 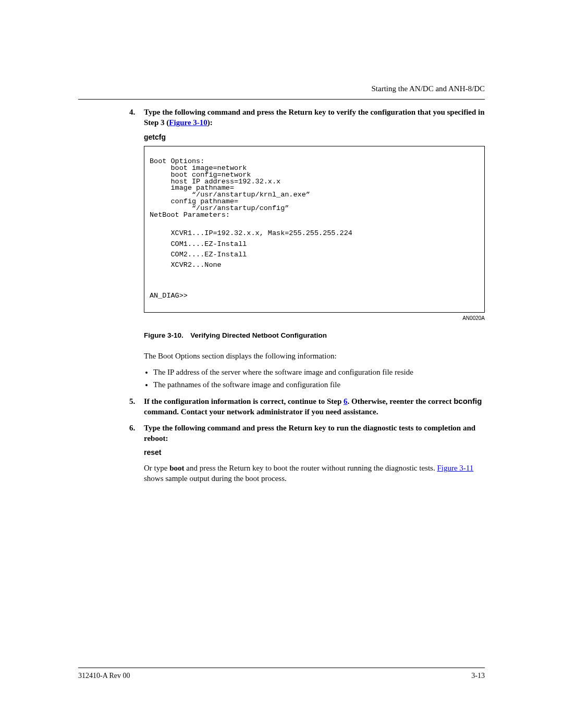 I want to click on link-figure-3-11: Figure 3-11, so click(x=455, y=468).